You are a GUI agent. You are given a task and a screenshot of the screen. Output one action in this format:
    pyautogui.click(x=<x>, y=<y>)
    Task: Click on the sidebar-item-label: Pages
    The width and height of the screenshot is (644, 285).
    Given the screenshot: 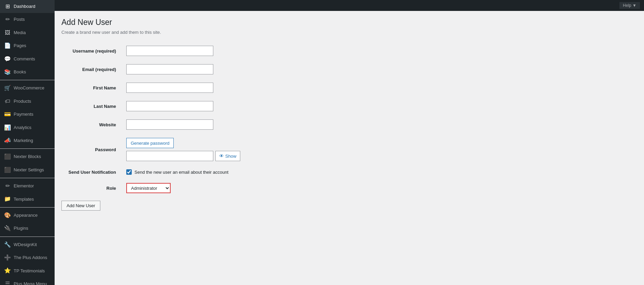 What is the action you would take?
    pyautogui.click(x=20, y=46)
    